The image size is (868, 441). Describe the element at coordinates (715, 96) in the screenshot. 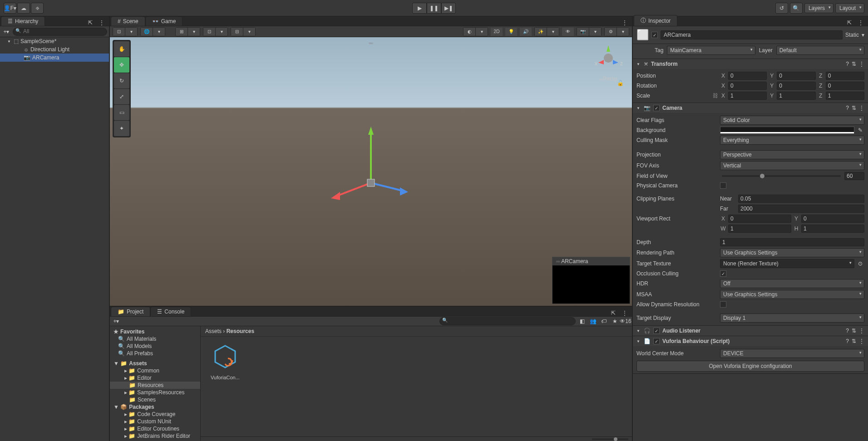

I see `scale-link-icon: ⛓` at that location.